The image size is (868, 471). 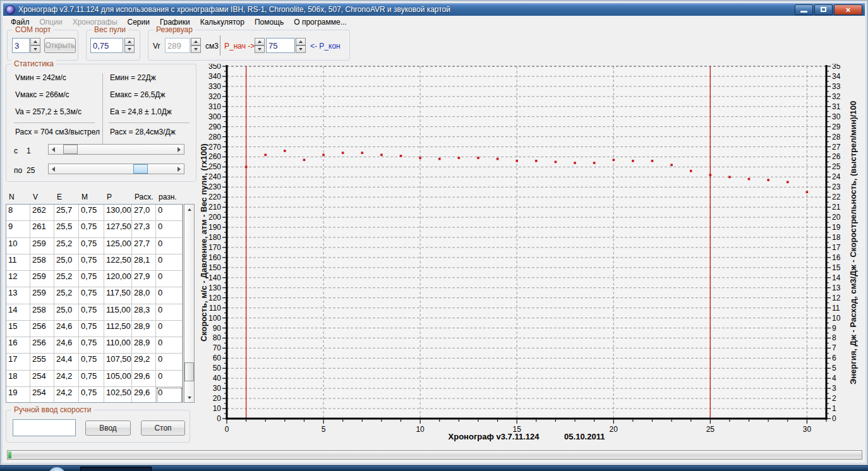 What do you see at coordinates (848, 10) in the screenshot?
I see `close-button: ×` at bounding box center [848, 10].